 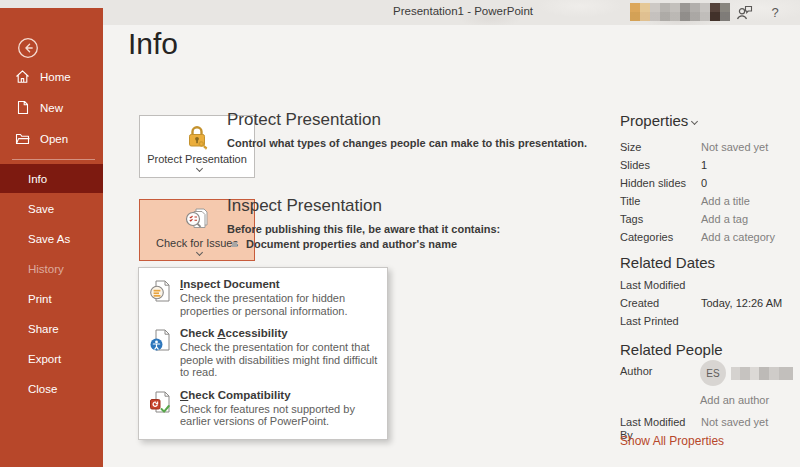 I want to click on sidebar-item-label: Home, so click(x=56, y=77).